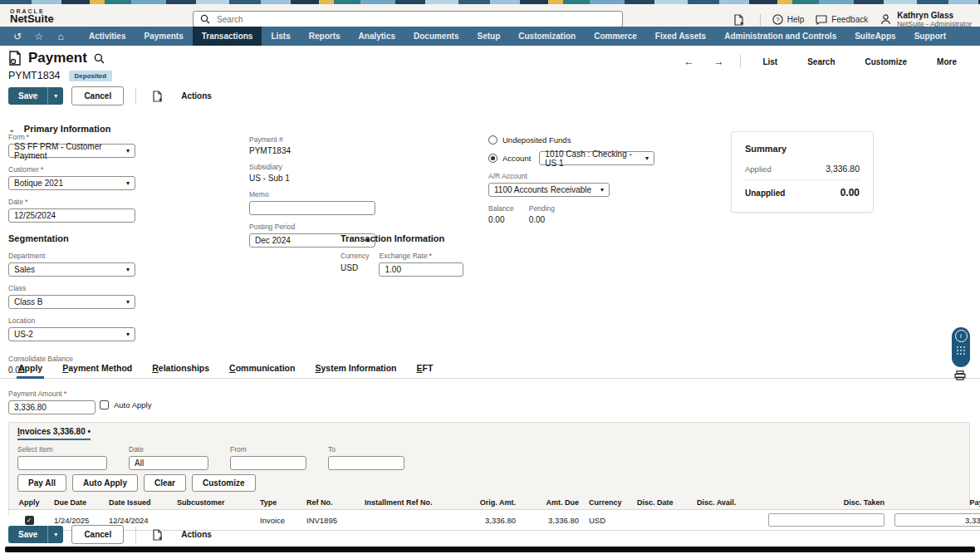 Image resolution: width=980 pixels, height=554 pixels. I want to click on tab-relationships: Relationships, so click(181, 369).